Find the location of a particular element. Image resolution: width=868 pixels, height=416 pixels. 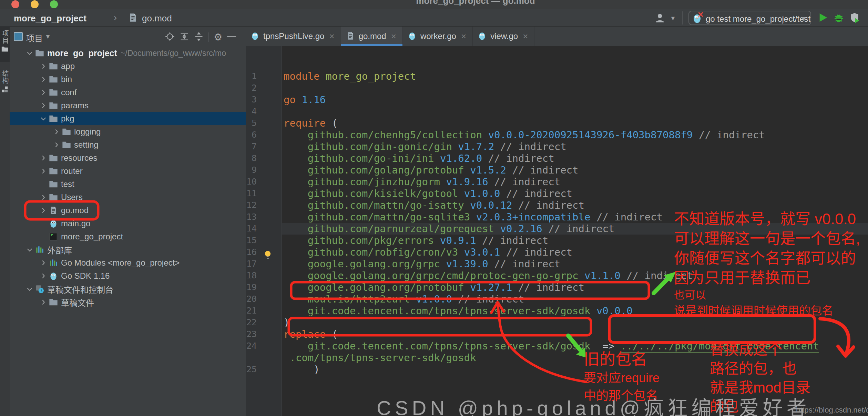

hide-icon: — is located at coordinates (232, 36).